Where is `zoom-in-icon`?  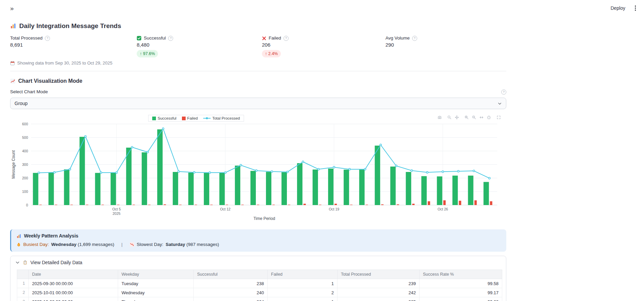 zoom-in-icon is located at coordinates (466, 117).